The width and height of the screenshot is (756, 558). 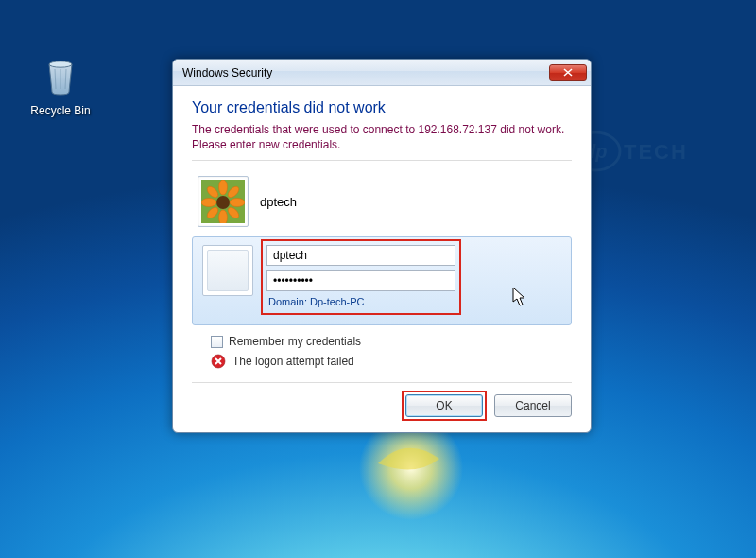 I want to click on remember-checkbox, so click(x=217, y=342).